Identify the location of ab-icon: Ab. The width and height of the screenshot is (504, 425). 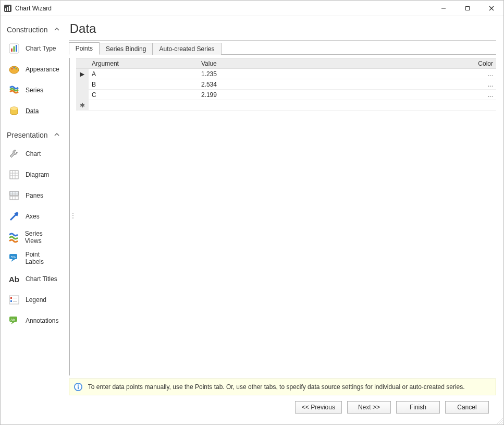
(14, 279).